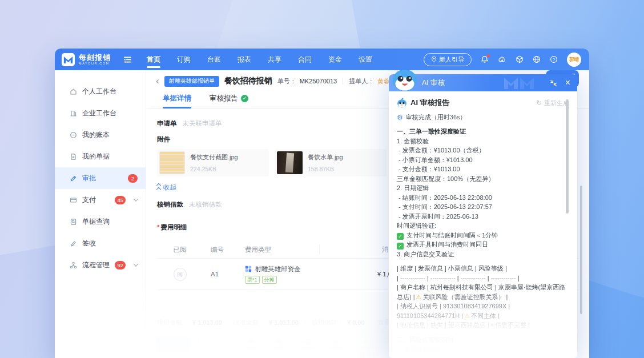  I want to click on ai-mini-mascot-icon, so click(402, 103).